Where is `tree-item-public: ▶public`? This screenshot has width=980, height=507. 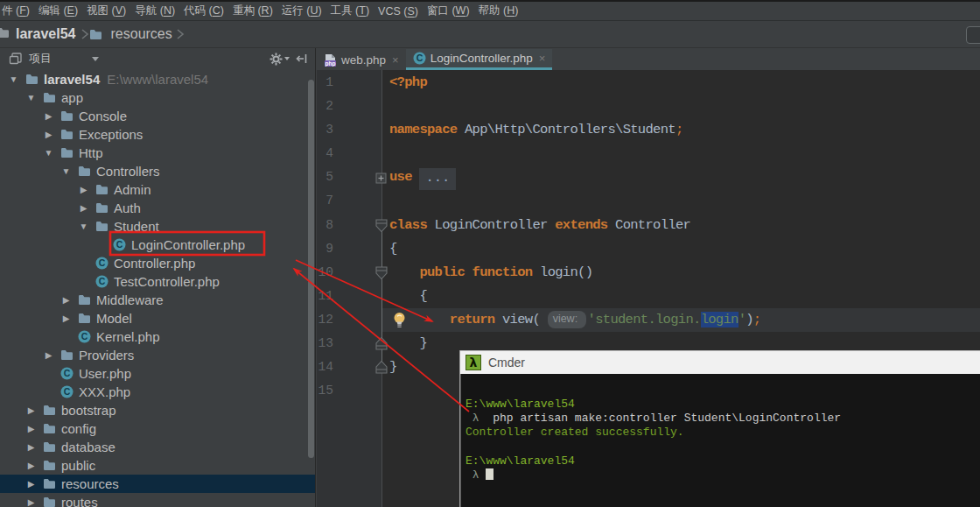
tree-item-public: ▶public is located at coordinates (158, 466).